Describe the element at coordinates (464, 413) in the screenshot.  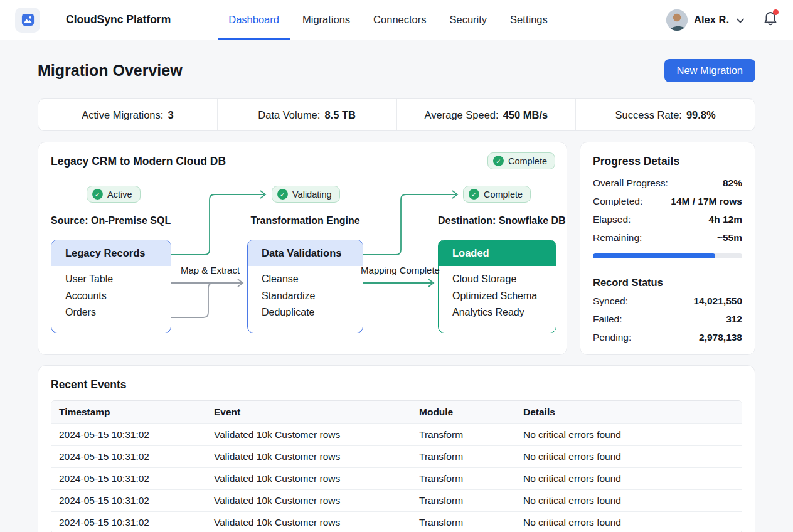
I see `column-header-module: Module` at that location.